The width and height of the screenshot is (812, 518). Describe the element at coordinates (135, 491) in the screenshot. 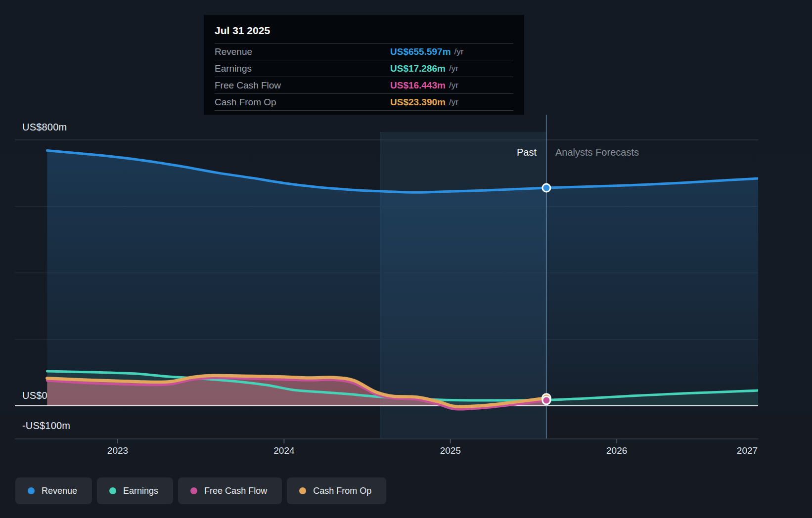

I see `legend-chip-earnings: Earnings` at that location.